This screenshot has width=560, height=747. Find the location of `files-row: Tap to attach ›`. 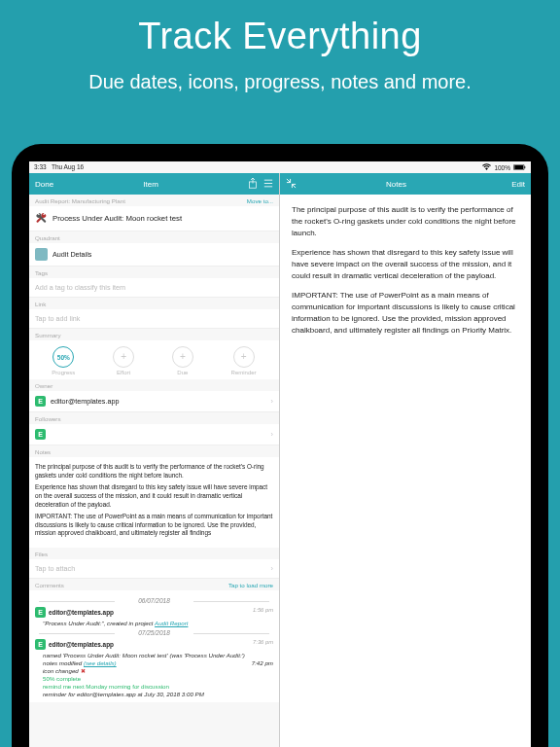

files-row: Tap to attach › is located at coordinates (154, 569).